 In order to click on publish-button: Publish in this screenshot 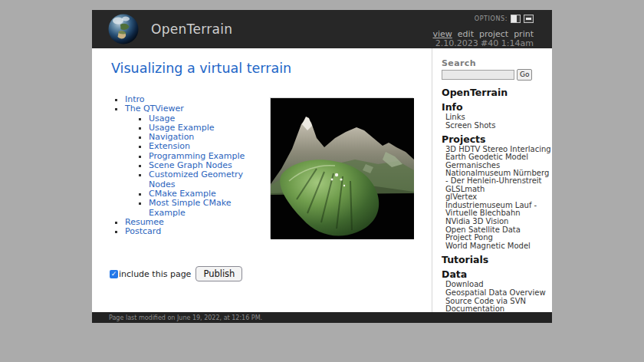, I will do `click(219, 274)`.